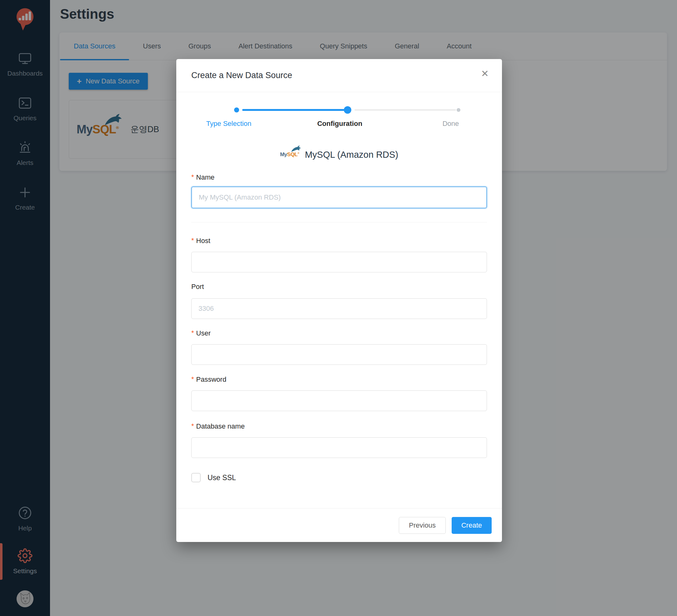  What do you see at coordinates (340, 124) in the screenshot?
I see `step-label-configuration: Configuration` at bounding box center [340, 124].